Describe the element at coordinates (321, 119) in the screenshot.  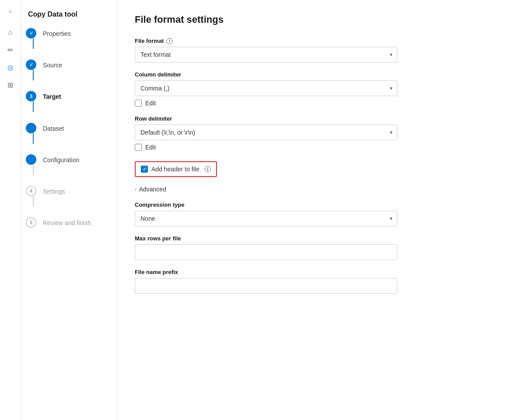
I see `row-delimiter-label: Row delimiter` at that location.